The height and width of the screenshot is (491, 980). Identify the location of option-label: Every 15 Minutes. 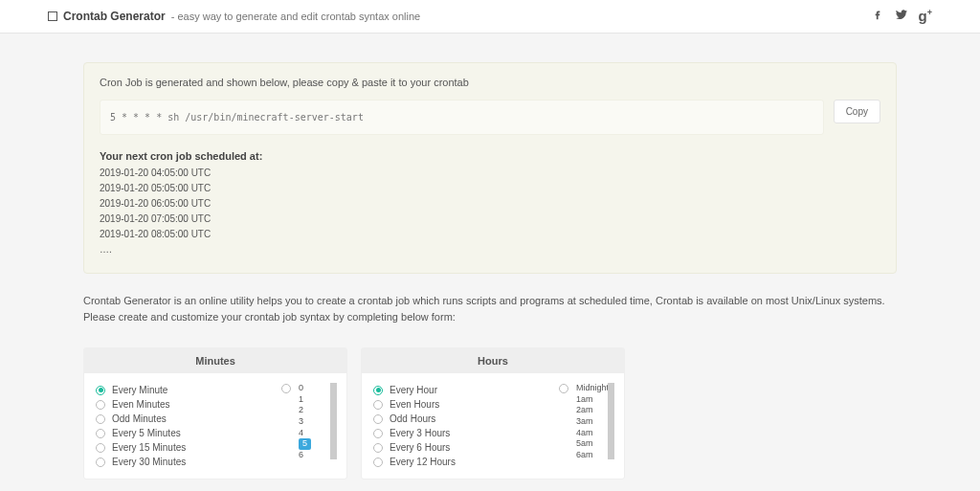
(149, 448).